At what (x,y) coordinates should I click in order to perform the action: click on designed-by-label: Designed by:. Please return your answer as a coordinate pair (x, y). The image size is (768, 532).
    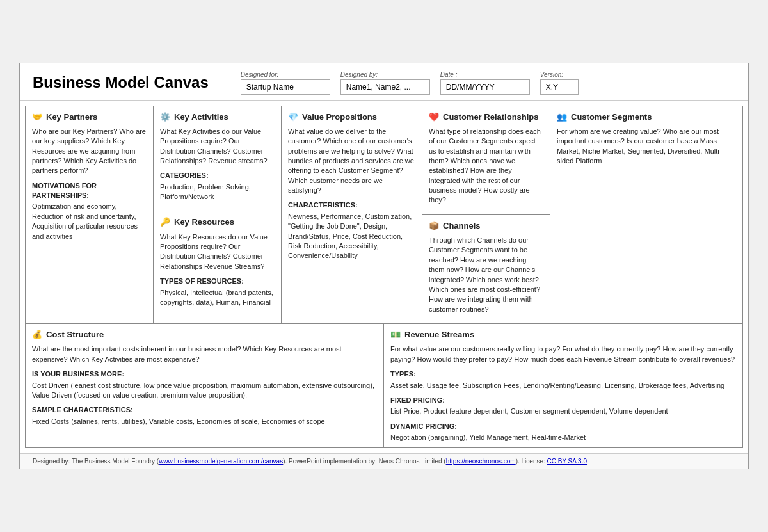
    Looking at the image, I should click on (385, 74).